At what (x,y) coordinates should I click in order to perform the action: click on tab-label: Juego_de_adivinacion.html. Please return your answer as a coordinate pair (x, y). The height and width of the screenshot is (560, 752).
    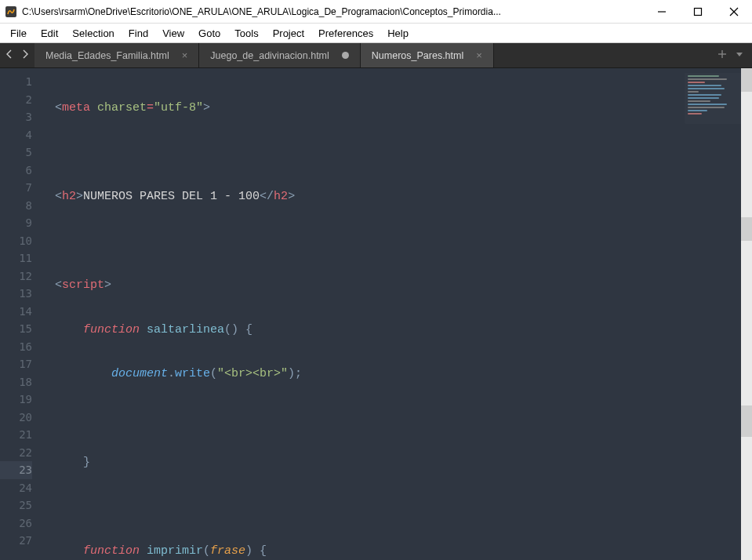
    Looking at the image, I should click on (270, 56).